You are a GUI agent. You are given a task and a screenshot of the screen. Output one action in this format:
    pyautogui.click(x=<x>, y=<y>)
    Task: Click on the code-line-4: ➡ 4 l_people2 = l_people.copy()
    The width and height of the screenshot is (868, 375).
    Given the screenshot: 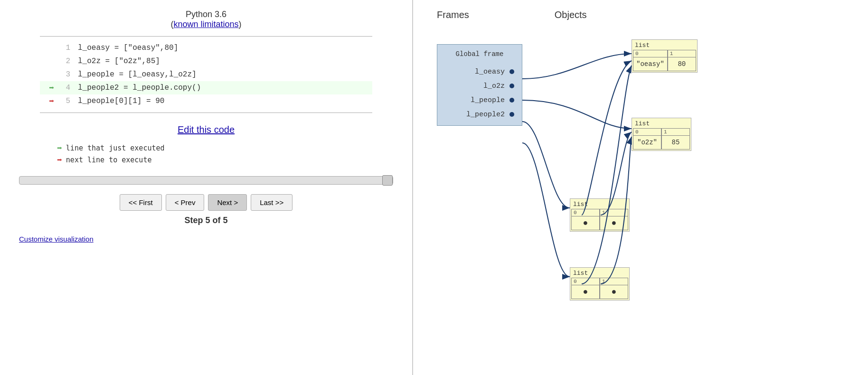 What is the action you would take?
    pyautogui.click(x=206, y=88)
    